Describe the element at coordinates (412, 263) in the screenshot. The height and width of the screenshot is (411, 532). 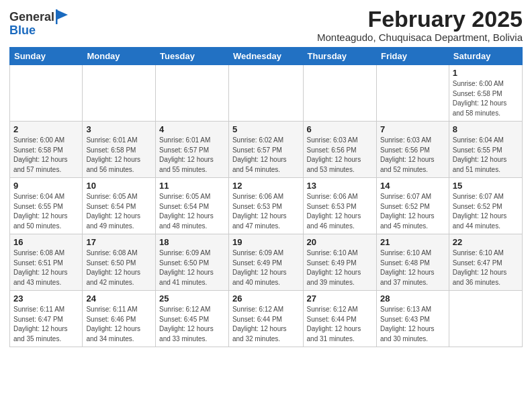
I see `calendar-cell: 21Sunrise: 6:10 AM Sunset: 6:48 PM Dayli…` at that location.